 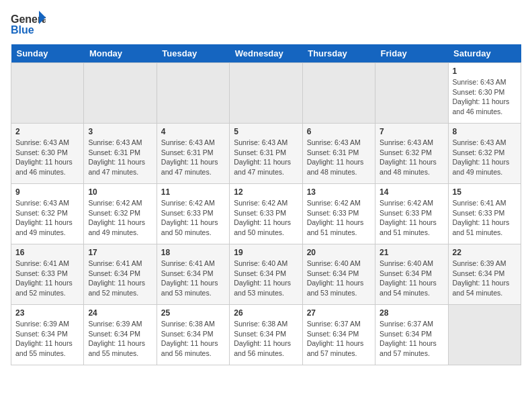 I want to click on calendar-cell: 14Sunrise: 6:42 AM Sunset: 6:33 PM Dayli…, so click(x=412, y=214).